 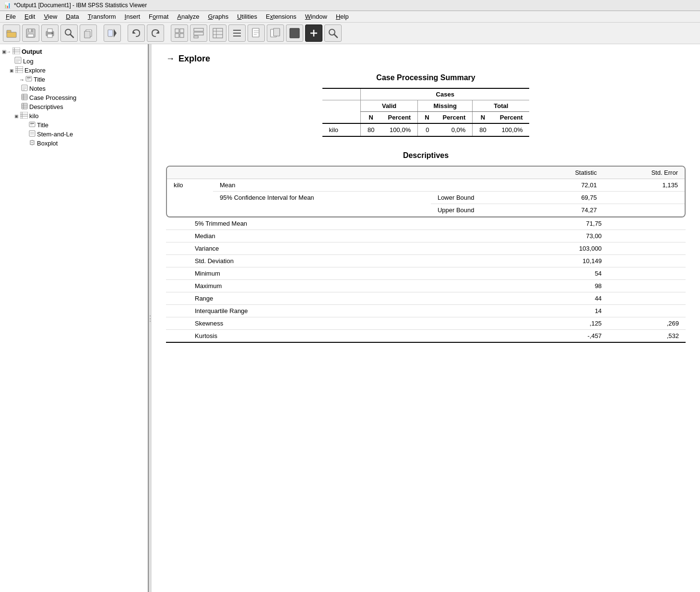 What do you see at coordinates (74, 116) in the screenshot?
I see `tree-kilo: ▣ kilo` at bounding box center [74, 116].